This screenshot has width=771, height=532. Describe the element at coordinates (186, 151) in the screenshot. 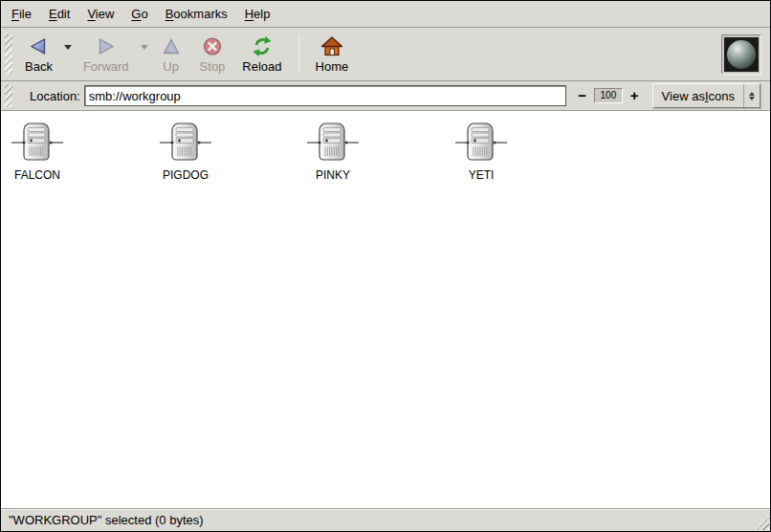

I see `server-item-pigdog: PIGDOG` at that location.